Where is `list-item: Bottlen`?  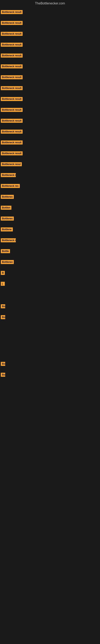 list-item: Bottlen is located at coordinates (50, 208).